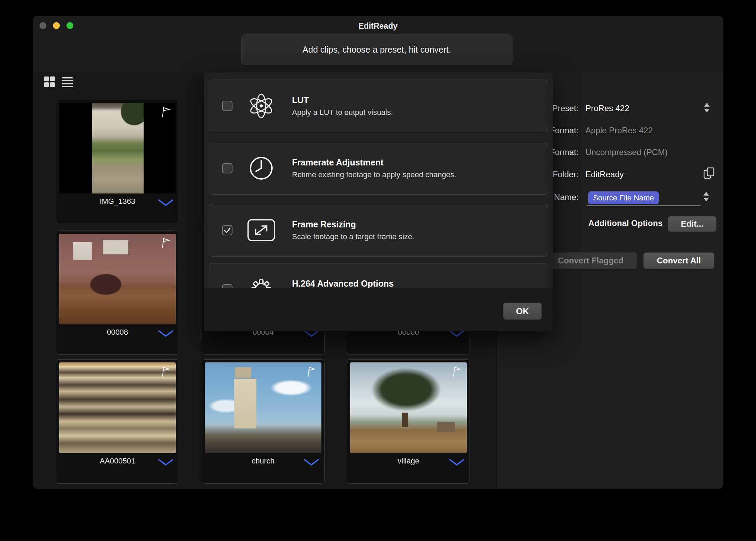 This screenshot has width=756, height=541. I want to click on option-title: LUT, so click(343, 100).